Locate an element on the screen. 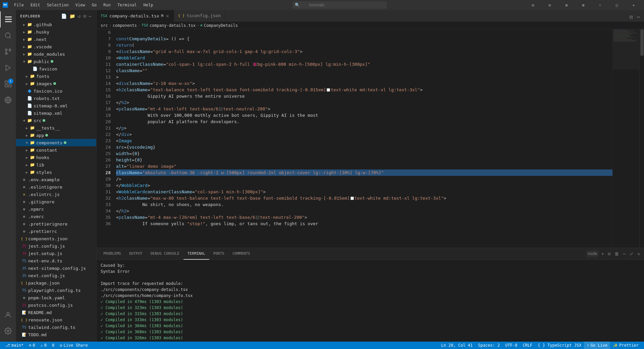 This screenshot has width=644, height=349. activity-run-debug is located at coordinates (8, 68).